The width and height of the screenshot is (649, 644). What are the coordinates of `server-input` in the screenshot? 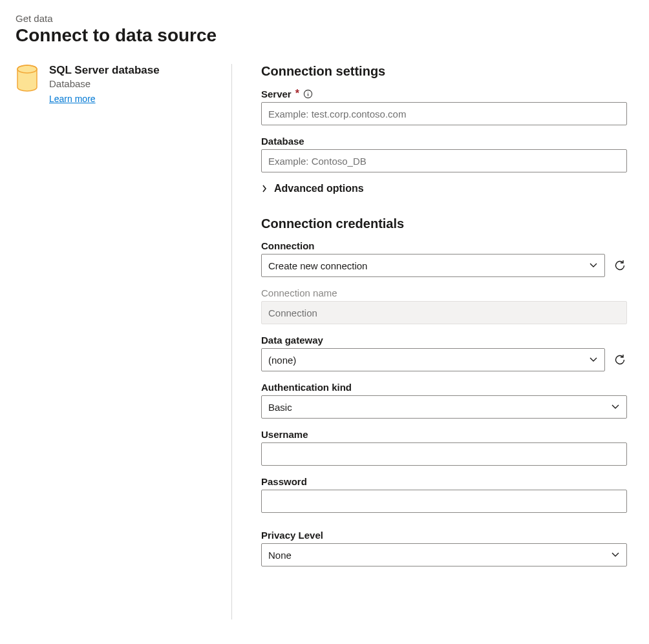 It's located at (444, 114).